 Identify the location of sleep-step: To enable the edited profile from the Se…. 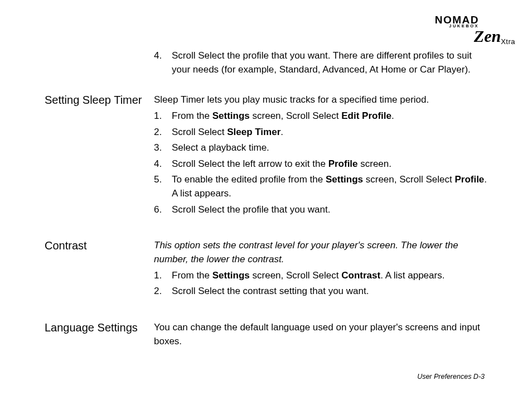
(322, 186).